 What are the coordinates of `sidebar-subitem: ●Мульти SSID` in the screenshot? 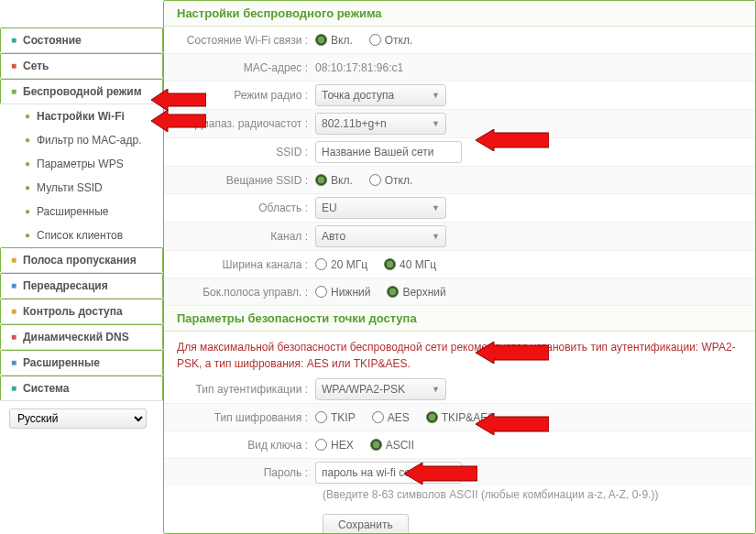 It's located at (82, 188).